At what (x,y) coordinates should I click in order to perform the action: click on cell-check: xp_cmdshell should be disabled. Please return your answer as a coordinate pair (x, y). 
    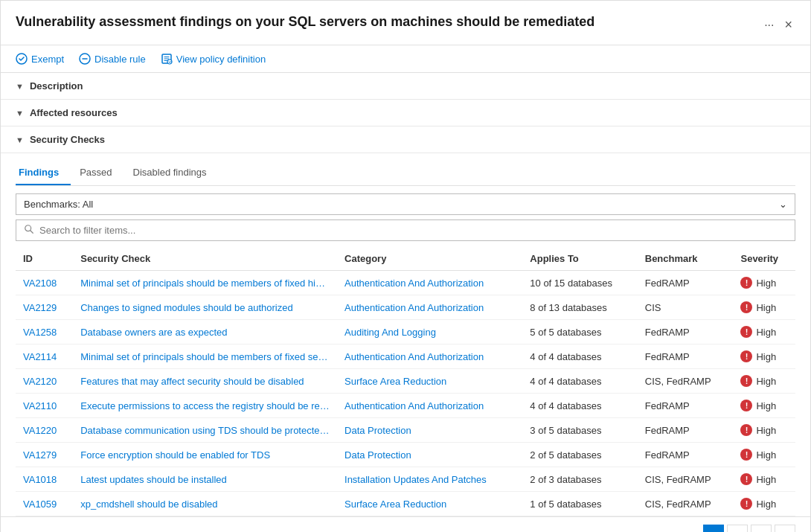
    Looking at the image, I should click on (205, 504).